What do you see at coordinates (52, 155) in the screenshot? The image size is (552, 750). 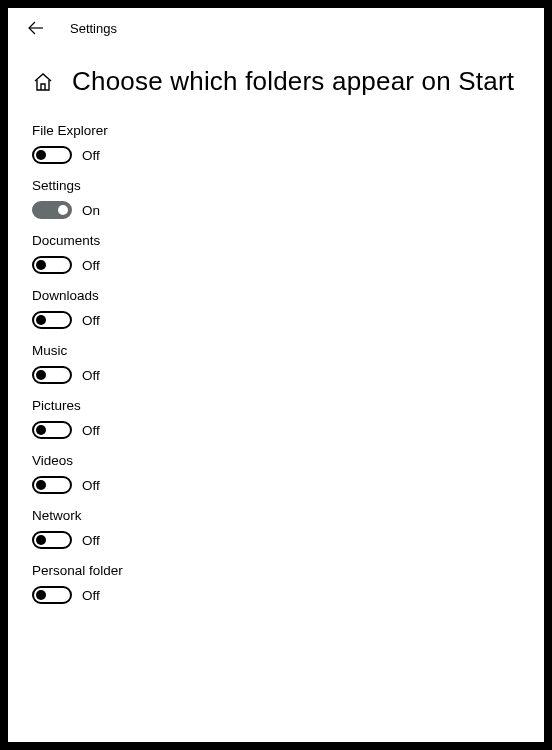 I see `toggle-switch-file-explorer` at bounding box center [52, 155].